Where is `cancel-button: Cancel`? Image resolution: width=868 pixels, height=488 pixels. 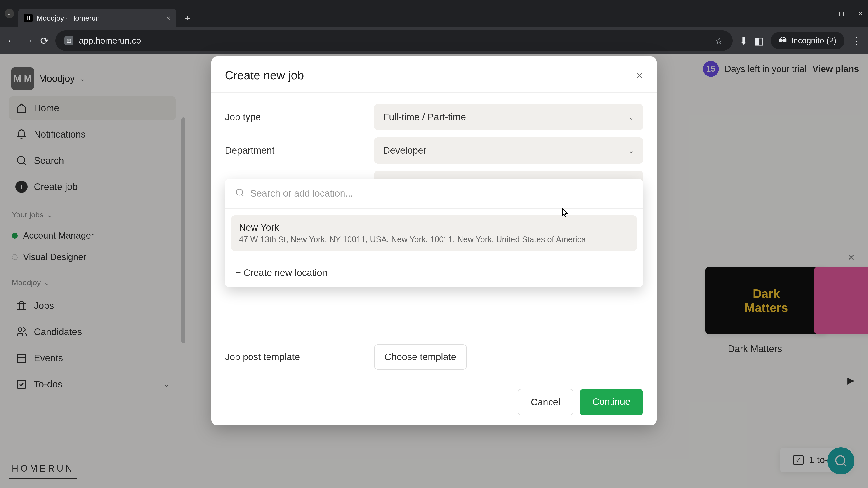
cancel-button: Cancel is located at coordinates (546, 402).